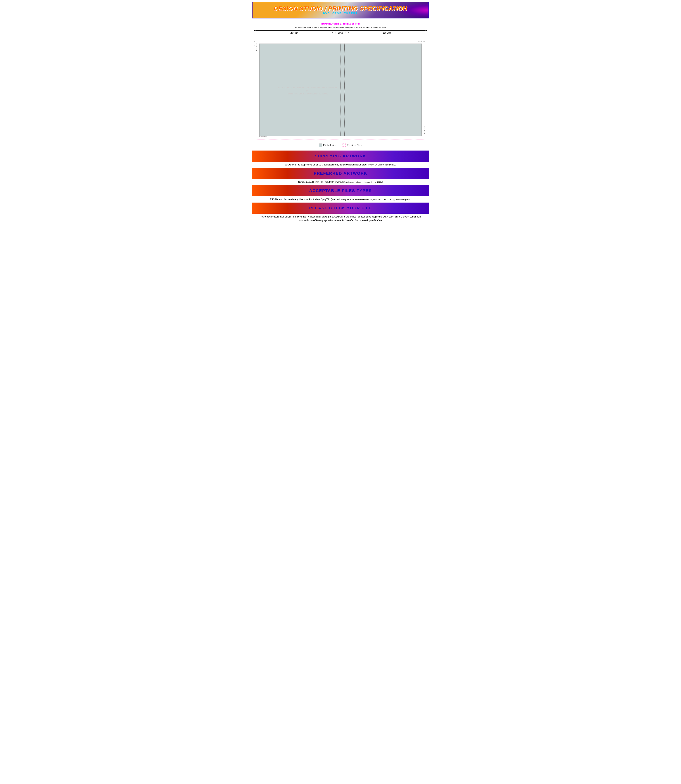 This screenshot has width=681, height=784. Describe the element at coordinates (340, 156) in the screenshot. I see `supplying-artwork-header: SUPPLYING ARTWORK` at that location.